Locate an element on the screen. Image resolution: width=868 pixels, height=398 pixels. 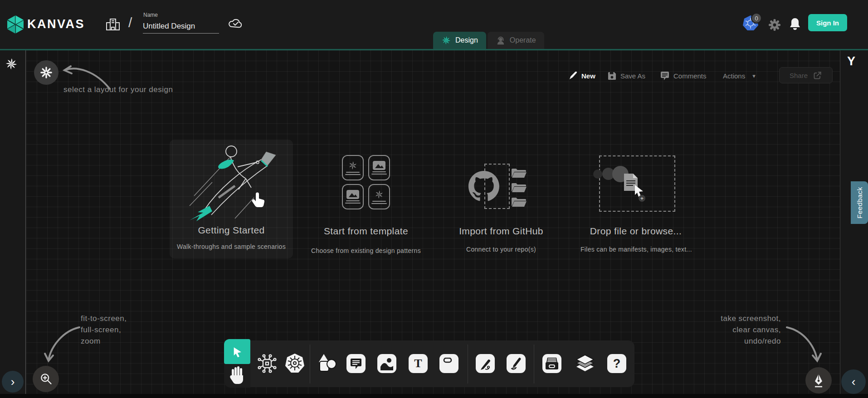
chevron-right-icon: › is located at coordinates (13, 382).